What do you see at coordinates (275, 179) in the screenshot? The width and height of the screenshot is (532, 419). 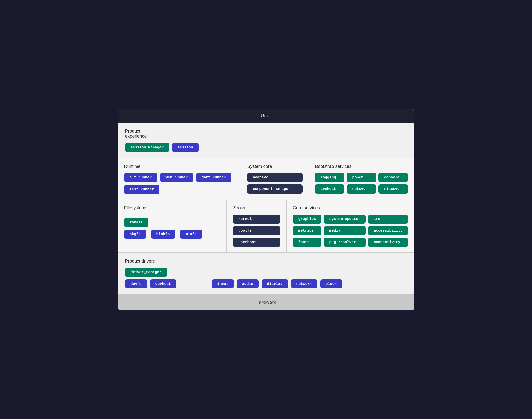 I see `system-core-section: System core bootsvc component_manager` at bounding box center [275, 179].